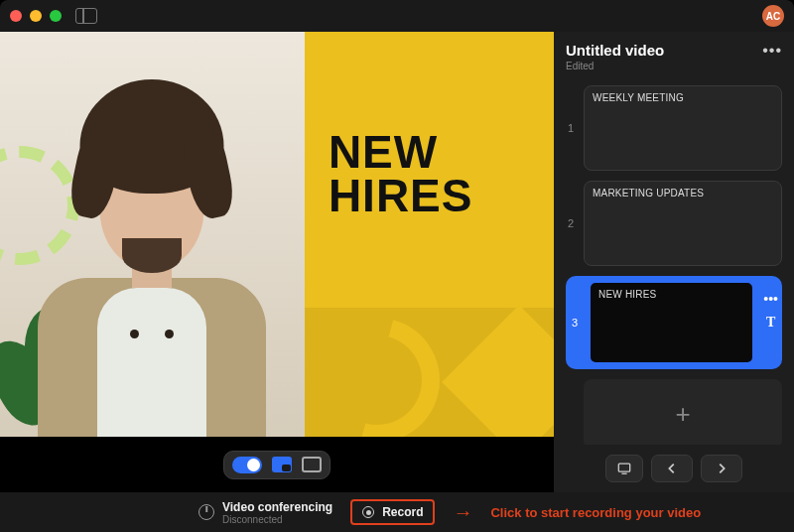 Image resolution: width=794 pixels, height=532 pixels. Describe the element at coordinates (571, 128) in the screenshot. I see `slide-number: 1` at that location.